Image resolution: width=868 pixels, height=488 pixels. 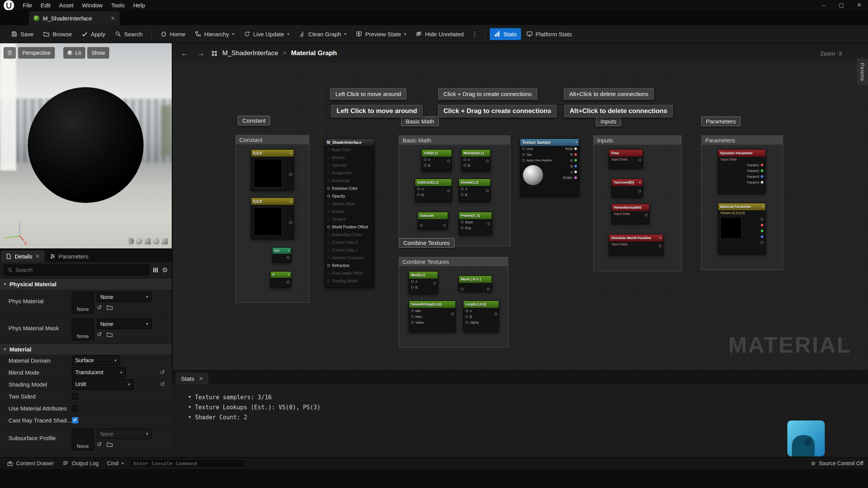 I want to click on pin-metallic: Metallic, so click(x=350, y=157).